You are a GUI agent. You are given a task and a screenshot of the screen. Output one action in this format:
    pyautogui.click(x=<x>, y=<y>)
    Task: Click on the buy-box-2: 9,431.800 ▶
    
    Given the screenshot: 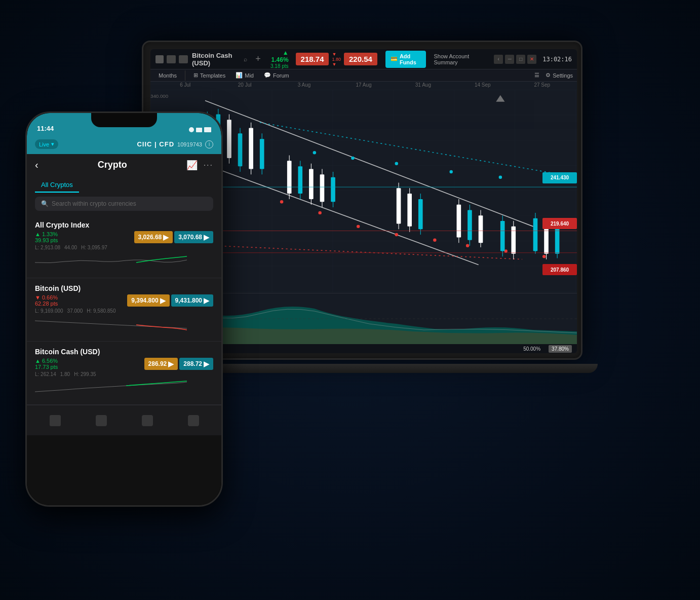 What is the action you would take?
    pyautogui.click(x=192, y=301)
    